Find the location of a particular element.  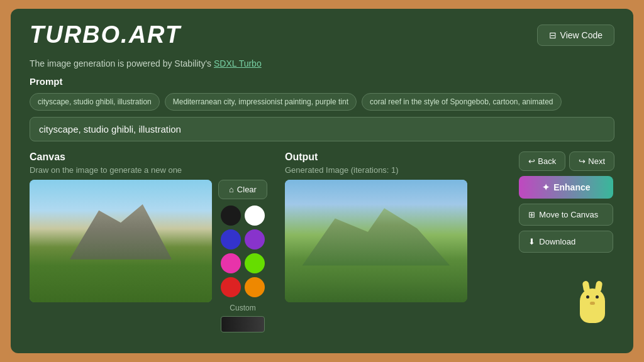

move-canvas-label: Move to Canvas is located at coordinates (569, 215).